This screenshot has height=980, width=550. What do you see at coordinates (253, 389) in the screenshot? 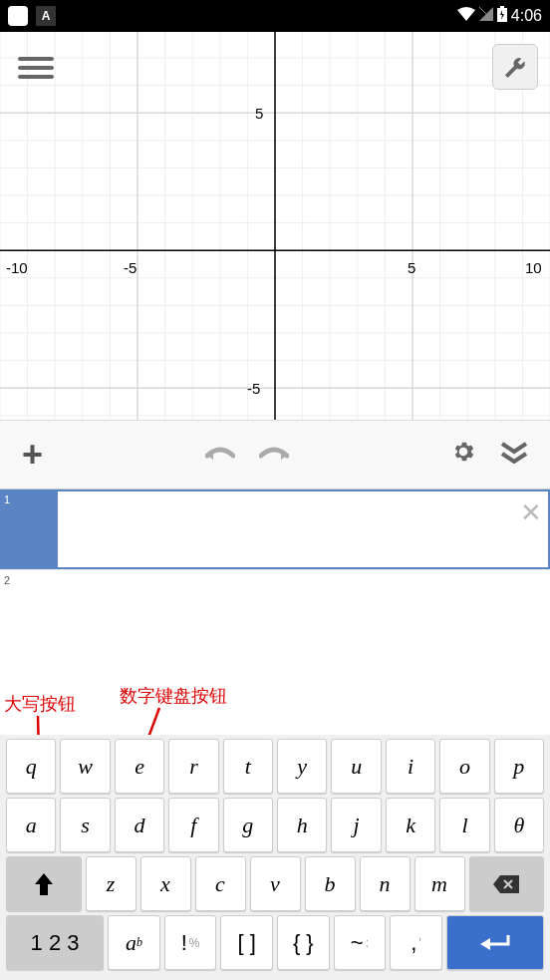
I see `y-tick: -5` at bounding box center [253, 389].